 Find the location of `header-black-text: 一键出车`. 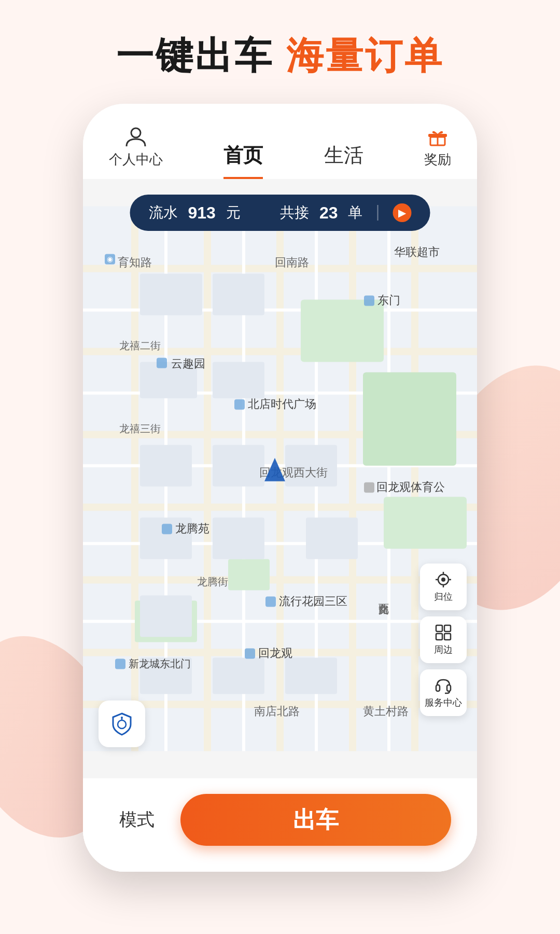

header-black-text: 一键出车 is located at coordinates (195, 56).